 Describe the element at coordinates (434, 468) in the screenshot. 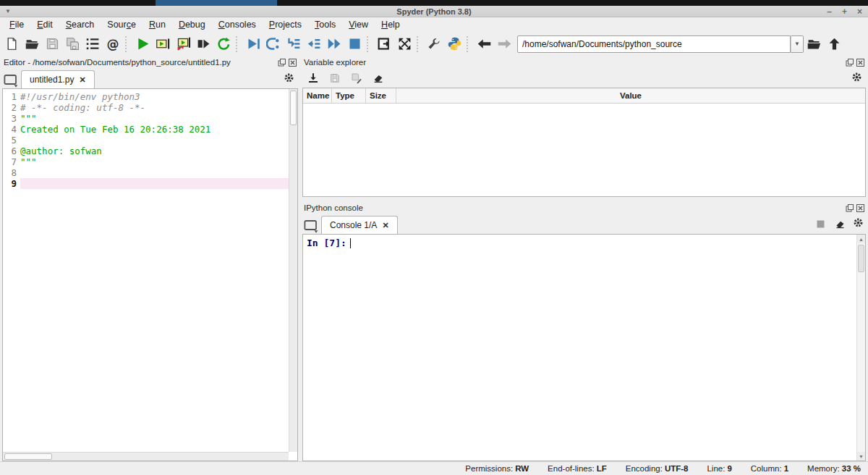

I see `statusbar: Permissions:RWEnd-of-lines:LFEncoding:UT…` at that location.